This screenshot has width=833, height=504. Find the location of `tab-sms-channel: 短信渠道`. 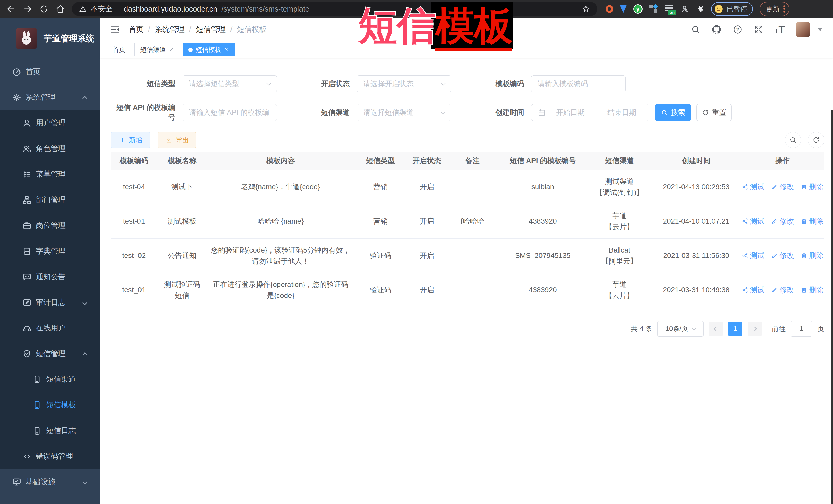

tab-sms-channel: 短信渠道 is located at coordinates (157, 50).